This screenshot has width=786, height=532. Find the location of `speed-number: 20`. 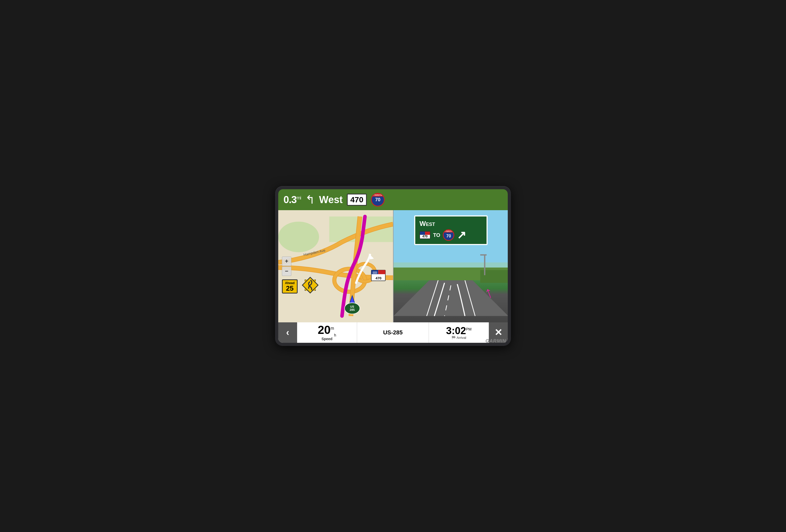

speed-number: 20 is located at coordinates (324, 330).